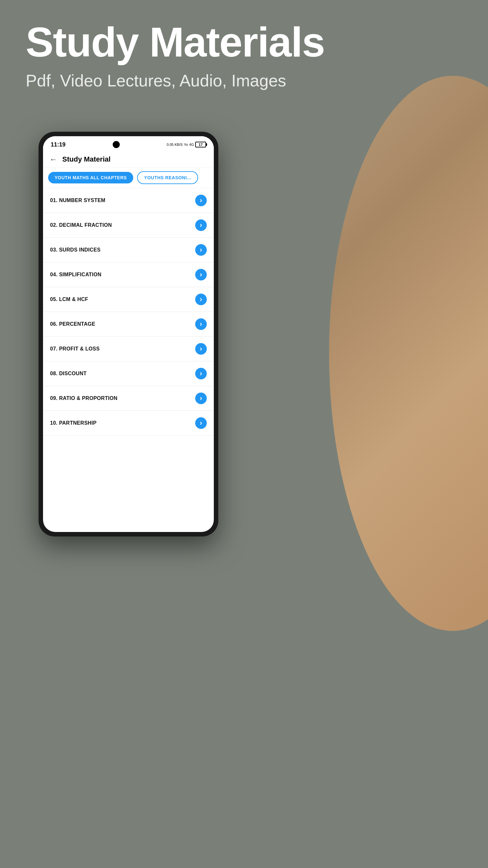 The width and height of the screenshot is (488, 868). I want to click on network-type: 4G, so click(191, 145).